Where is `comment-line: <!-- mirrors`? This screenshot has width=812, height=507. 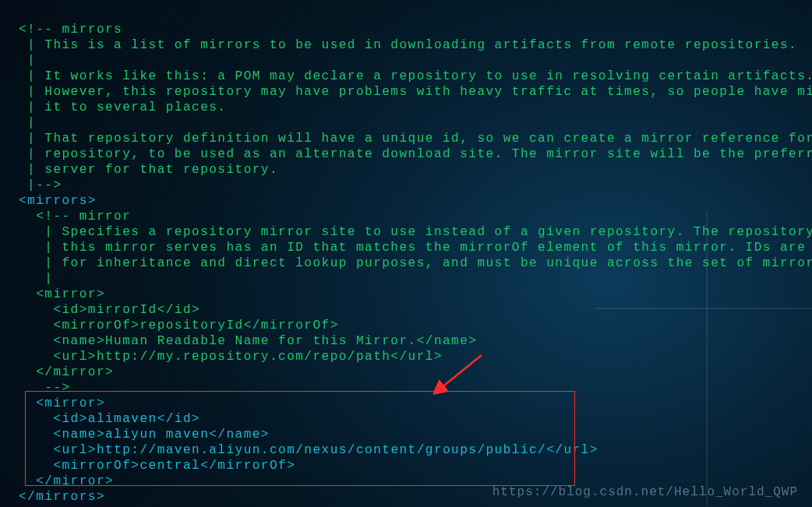 comment-line: <!-- mirrors is located at coordinates (70, 30).